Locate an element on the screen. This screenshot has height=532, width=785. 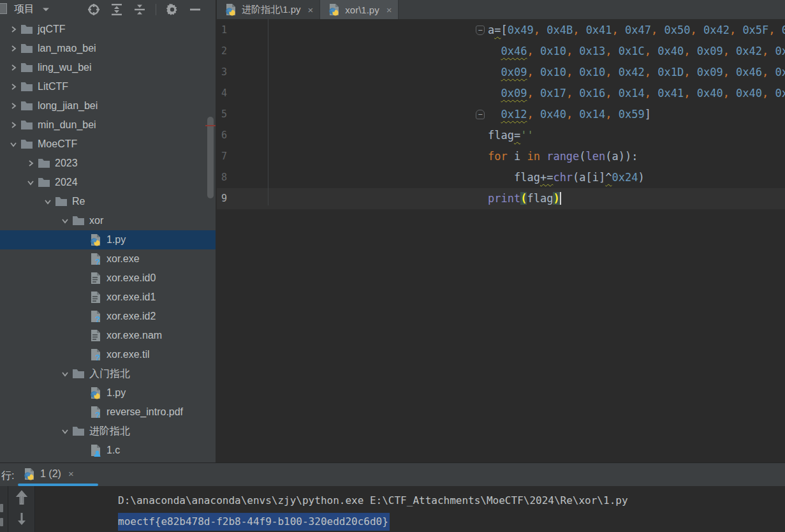
collapse-all-icon is located at coordinates (140, 10).